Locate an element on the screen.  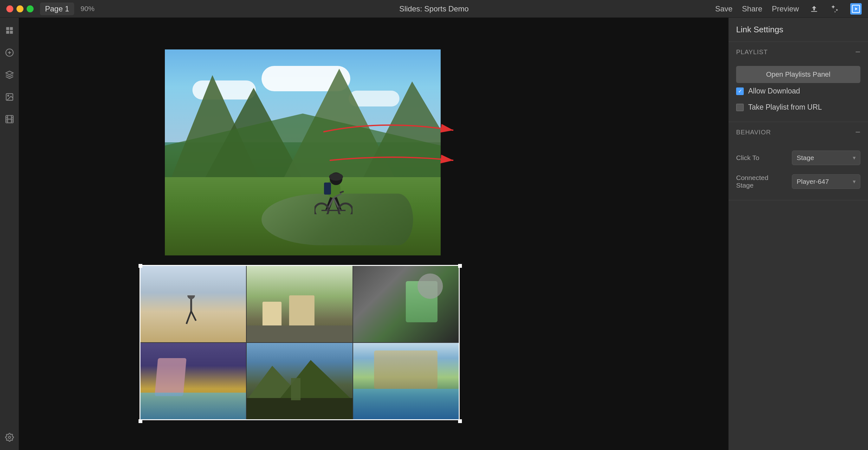
playlist-section-content: Open Playlists Panel ✓ Allow Download Ta… is located at coordinates (798, 92).